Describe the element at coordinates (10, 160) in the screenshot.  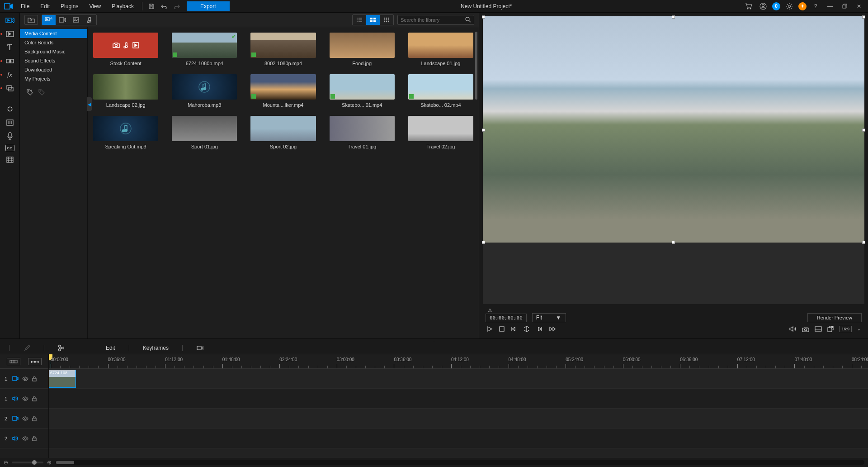
I see `chapter-room-icon` at that location.